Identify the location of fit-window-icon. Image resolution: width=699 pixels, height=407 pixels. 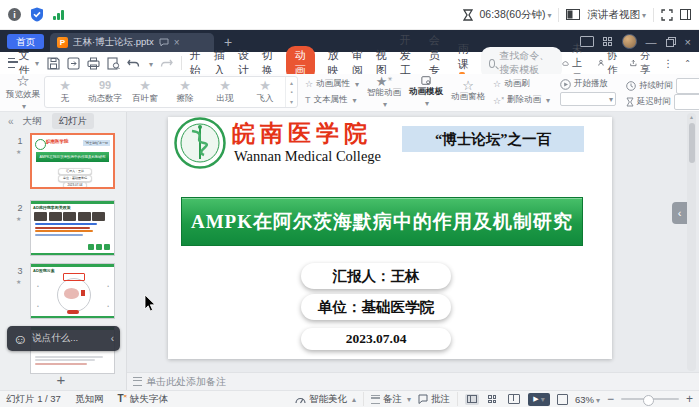
(562, 400).